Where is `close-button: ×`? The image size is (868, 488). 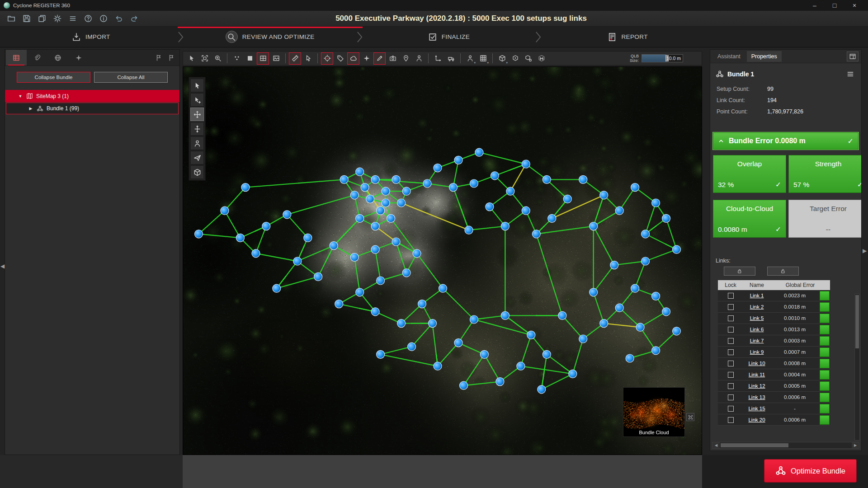
close-button: × is located at coordinates (854, 5).